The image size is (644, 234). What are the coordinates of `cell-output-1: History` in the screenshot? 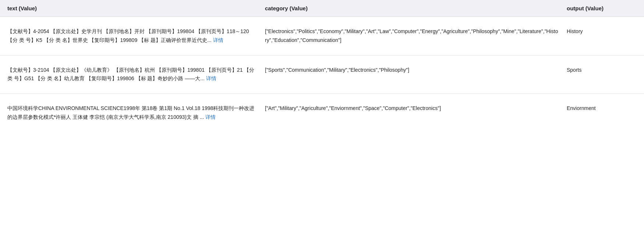 It's located at (598, 32).